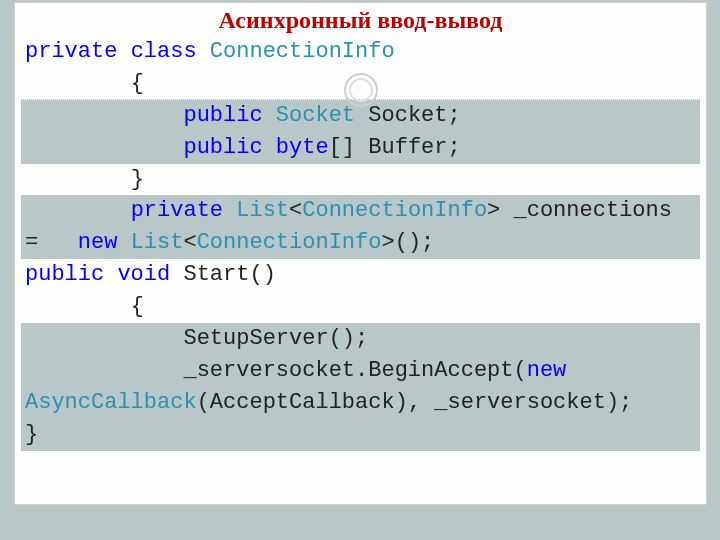  I want to click on brace-close: }, so click(138, 180).